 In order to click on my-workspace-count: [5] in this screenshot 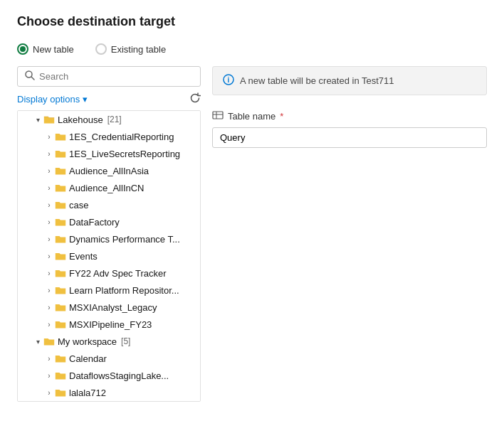, I will do `click(125, 341)`.